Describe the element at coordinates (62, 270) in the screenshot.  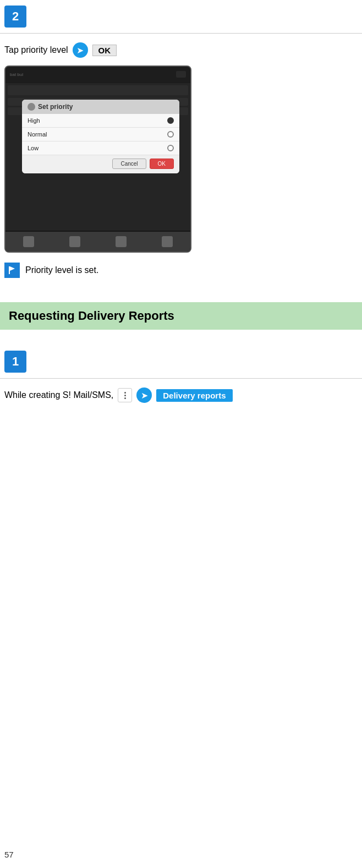
I see `result-text: Priority level is set.` at that location.